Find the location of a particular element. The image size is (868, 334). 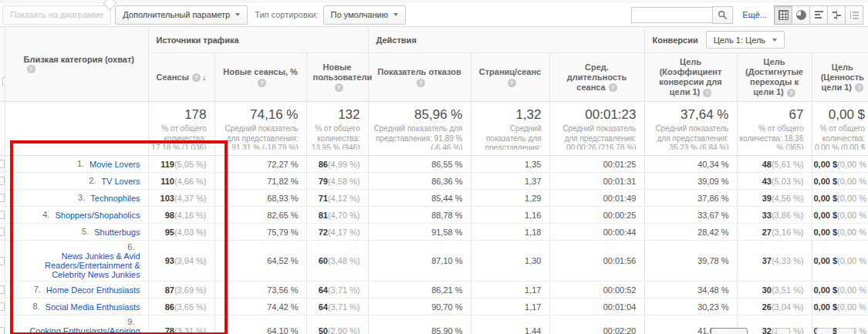

summary-duration: 00:01:23 Средний показатель для представ… is located at coordinates (597, 129).